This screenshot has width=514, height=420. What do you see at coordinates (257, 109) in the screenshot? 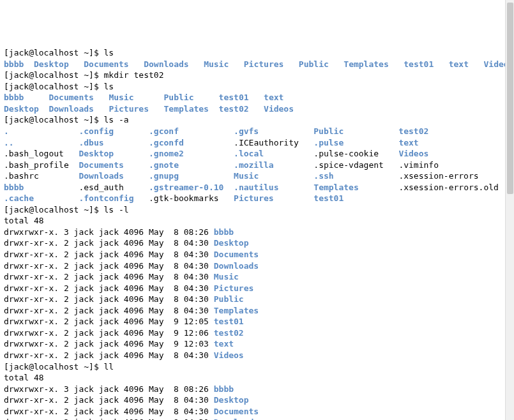
I see `ls-output-row: Desktop Downloads Pictures Templates tes…` at bounding box center [257, 109].